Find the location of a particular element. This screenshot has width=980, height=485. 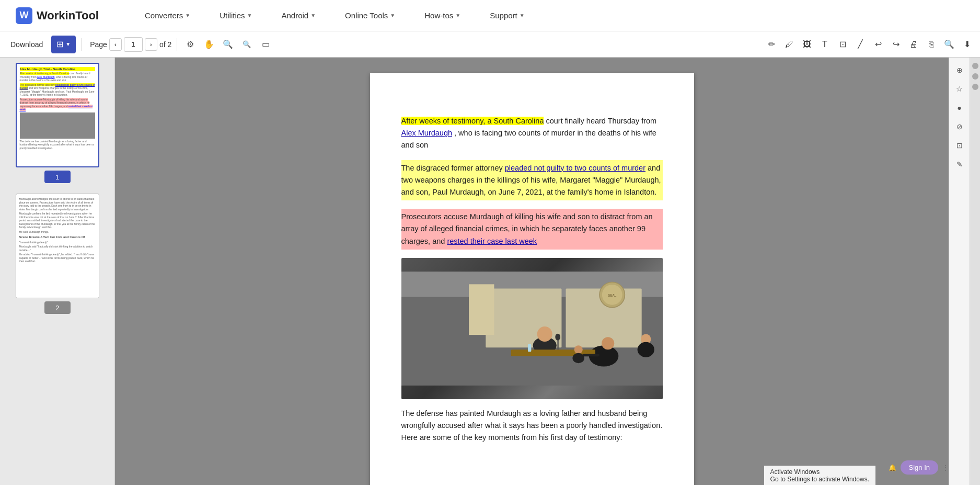

view-toggle-button: ⊞ ▼ is located at coordinates (64, 44).